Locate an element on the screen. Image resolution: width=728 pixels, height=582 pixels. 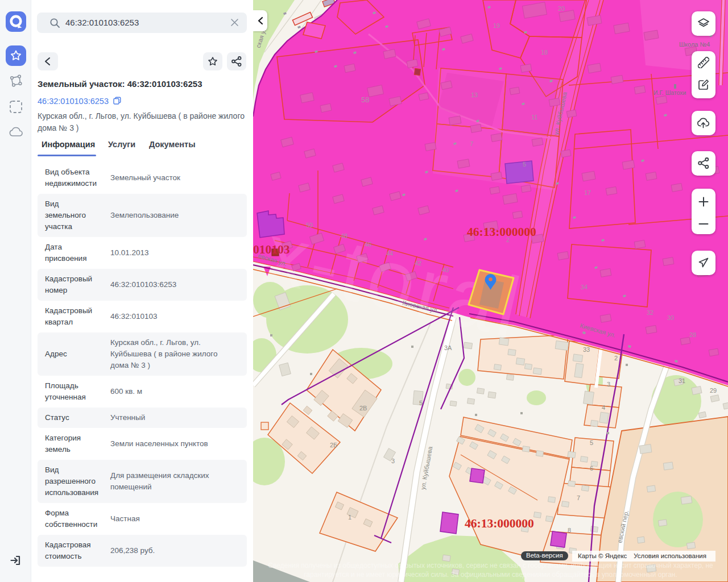
svg-text: 58 is located at coordinates (365, 100).